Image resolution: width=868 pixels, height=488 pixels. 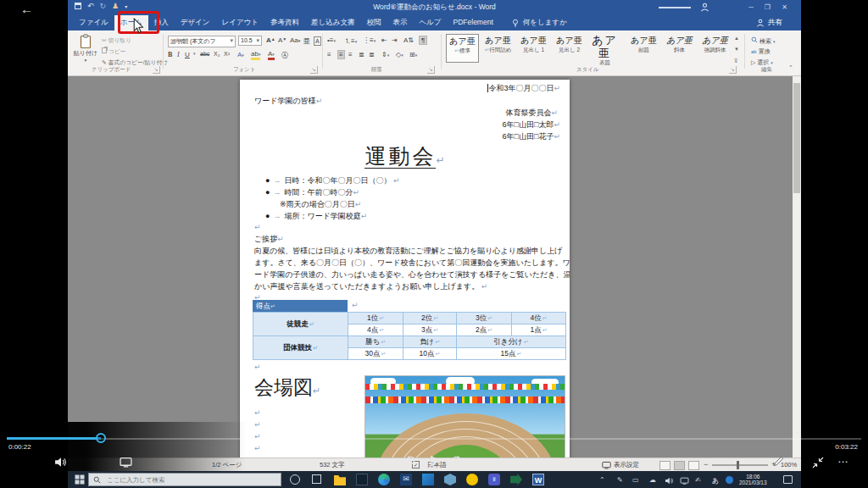 What do you see at coordinates (693, 466) in the screenshot?
I see `web-layout-icon` at bounding box center [693, 466].